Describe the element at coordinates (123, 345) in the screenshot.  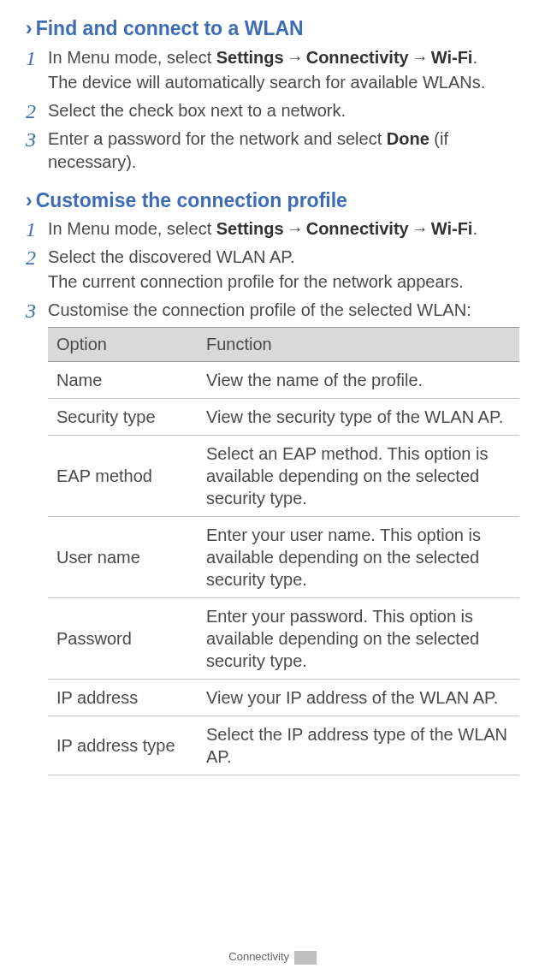
I see `th-option: Option` at that location.